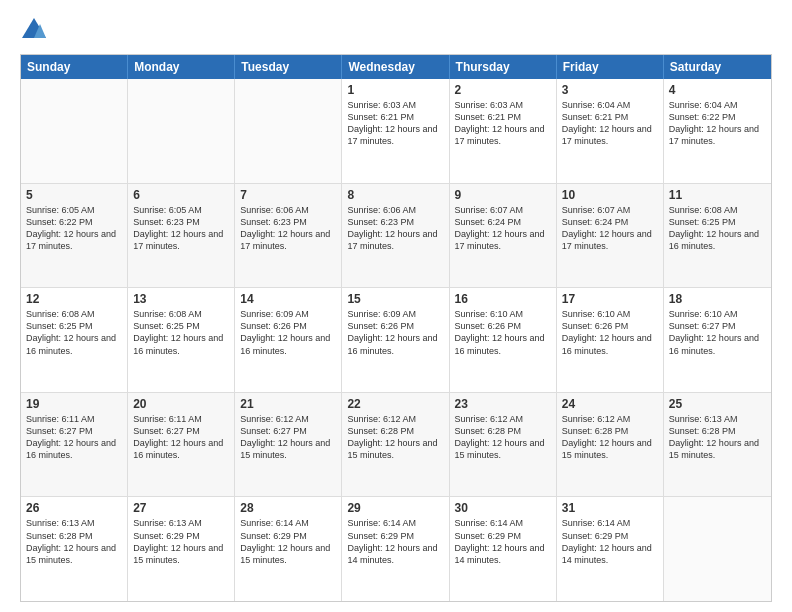  Describe the element at coordinates (610, 404) in the screenshot. I see `day-number: 24` at that location.